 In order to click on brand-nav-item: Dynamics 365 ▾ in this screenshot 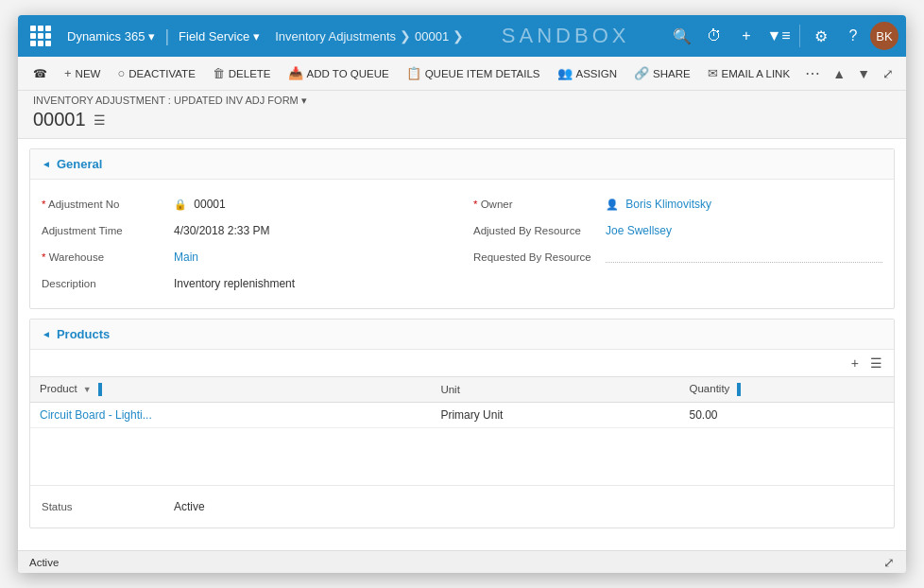, I will do `click(111, 36)`.